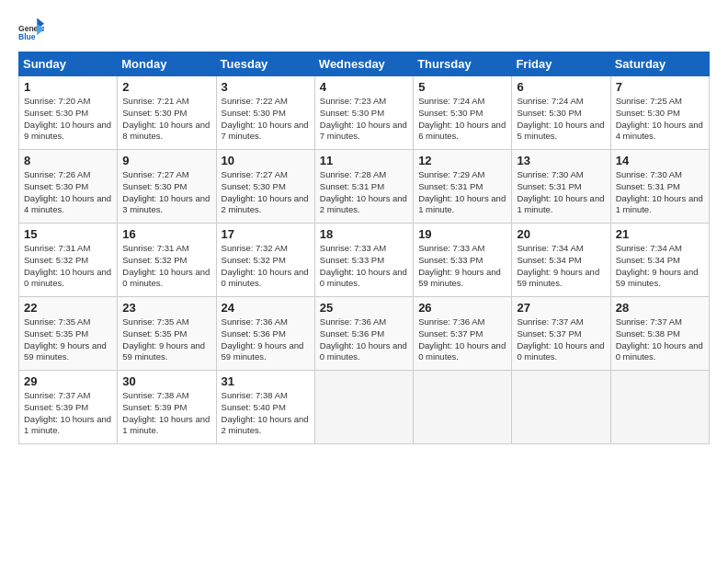  What do you see at coordinates (660, 260) in the screenshot?
I see `calendar-cell: 21 Sunrise: 7:34 AM Sunset: 5:34 PM Dayl…` at bounding box center [660, 260].